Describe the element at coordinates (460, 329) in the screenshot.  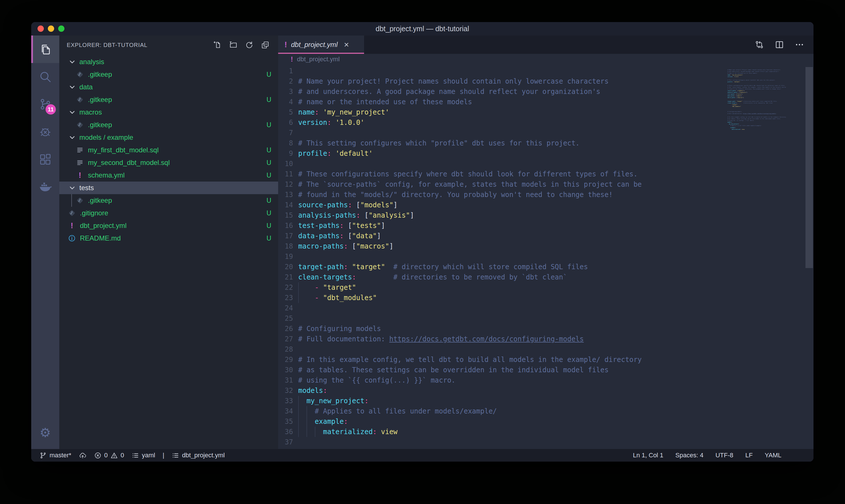
I see `code-line: 26# Configuring models` at that location.